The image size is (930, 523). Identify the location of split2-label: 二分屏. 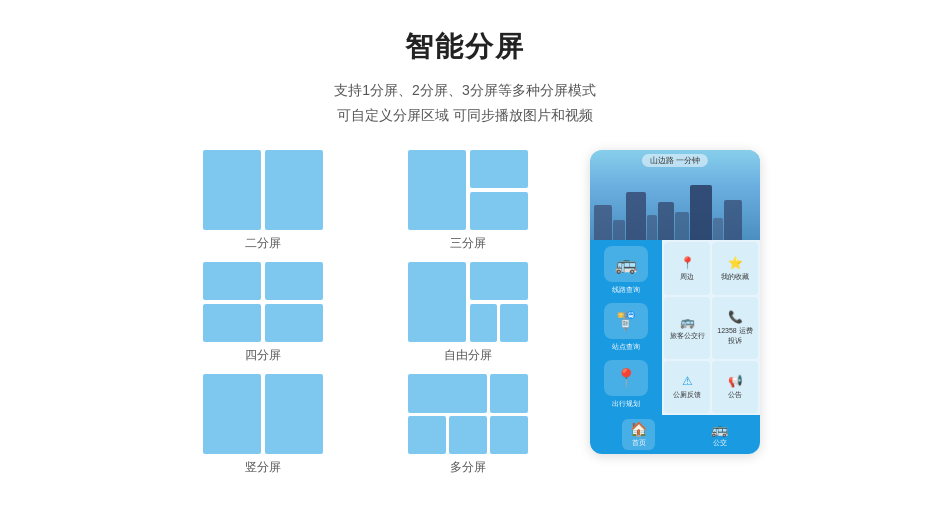
(263, 244).